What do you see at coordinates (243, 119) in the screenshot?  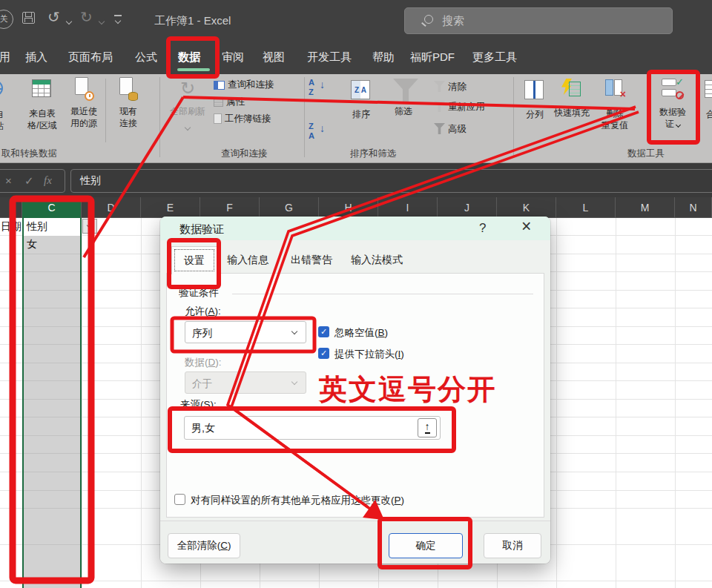 I see `workbook-links-button: 工作簿链接` at bounding box center [243, 119].